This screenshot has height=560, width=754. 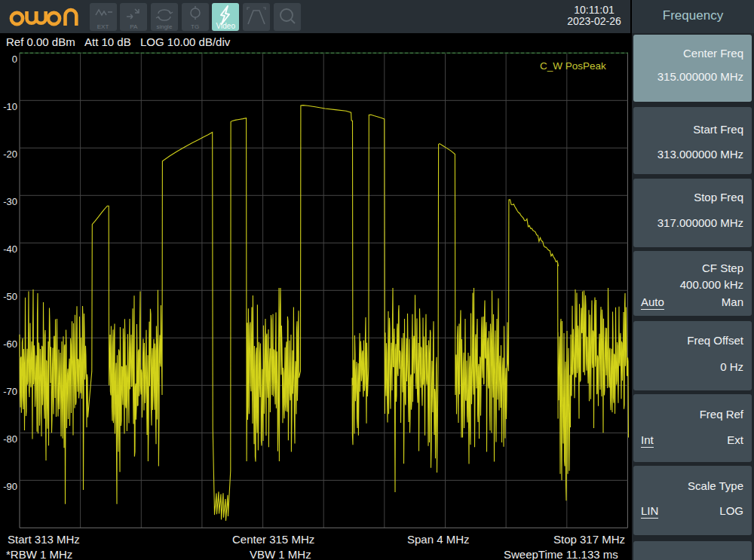 What do you see at coordinates (11, 154) in the screenshot?
I see `svg-text: -20` at bounding box center [11, 154].